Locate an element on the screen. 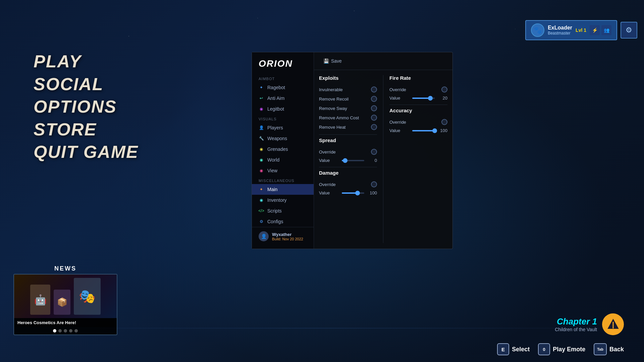 The width and height of the screenshot is (644, 362). ragebot-label: Ragebot is located at coordinates (276, 87).